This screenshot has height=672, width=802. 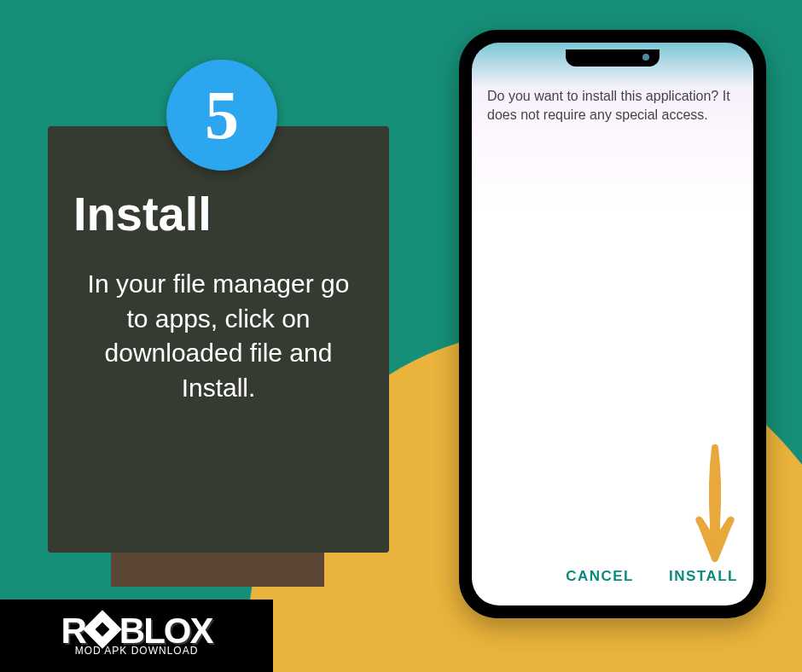 What do you see at coordinates (218, 213) in the screenshot?
I see `card-title: Install` at bounding box center [218, 213].